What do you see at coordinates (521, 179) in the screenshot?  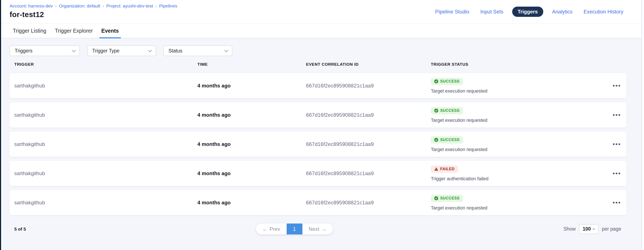 I see `status-message: Trigger authentication failed` at bounding box center [521, 179].